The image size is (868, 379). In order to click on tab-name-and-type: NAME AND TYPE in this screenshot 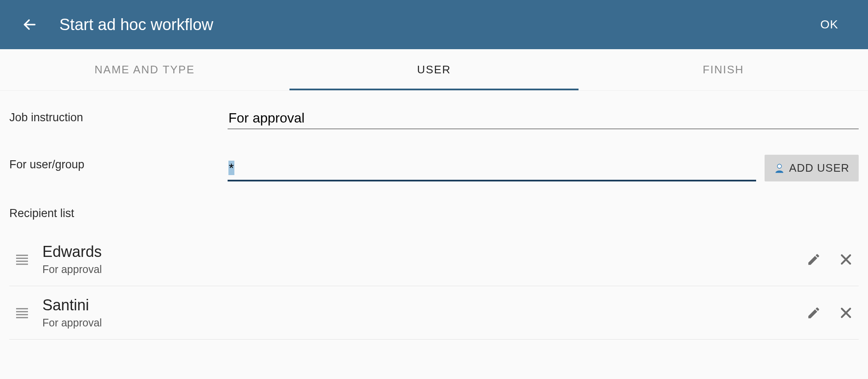, I will do `click(145, 70)`.